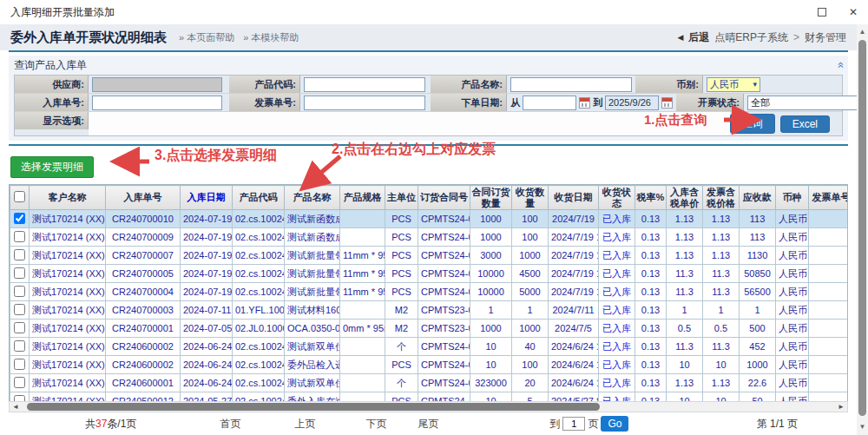 Image resolution: width=868 pixels, height=435 pixels. What do you see at coordinates (271, 38) in the screenshot?
I see `module-help-link: » 本模块帮助` at bounding box center [271, 38].